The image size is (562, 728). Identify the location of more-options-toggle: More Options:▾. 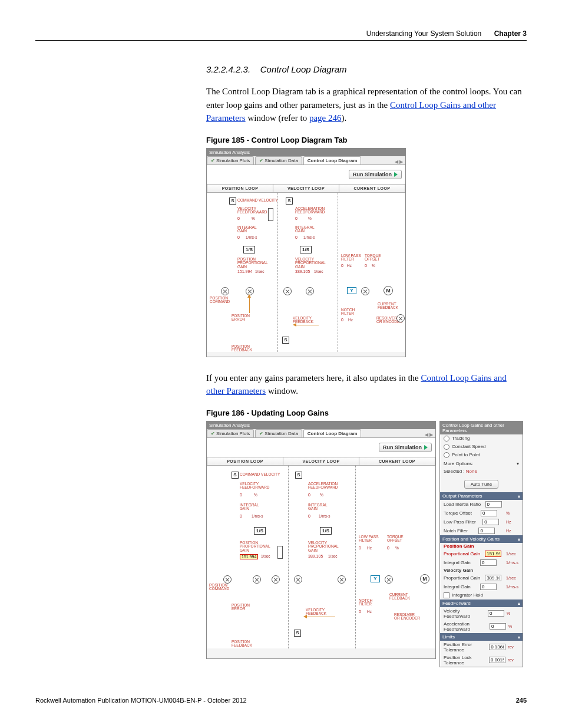
(481, 463).